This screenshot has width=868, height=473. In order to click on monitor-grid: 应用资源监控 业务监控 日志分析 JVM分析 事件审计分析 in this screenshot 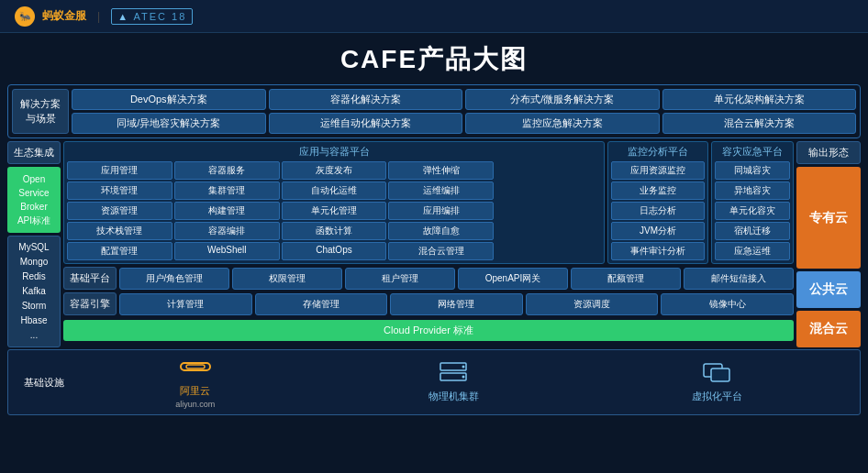, I will do `click(658, 211)`.